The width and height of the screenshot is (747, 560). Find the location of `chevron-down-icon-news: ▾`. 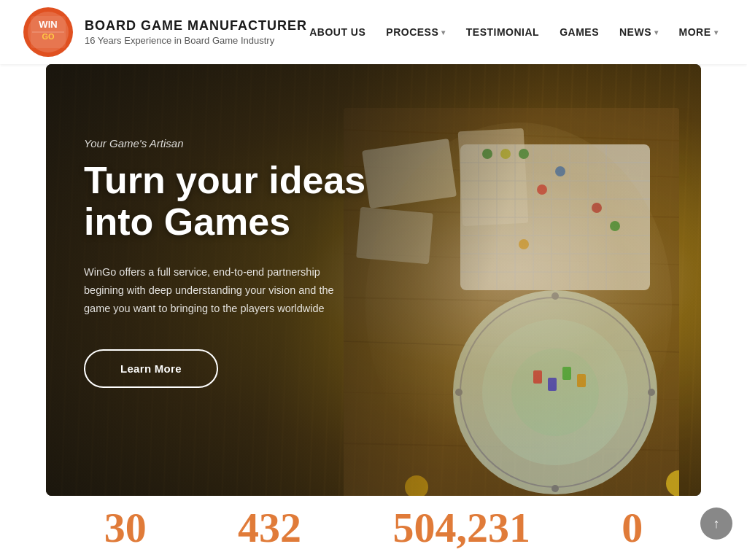

chevron-down-icon-news: ▾ is located at coordinates (657, 32).